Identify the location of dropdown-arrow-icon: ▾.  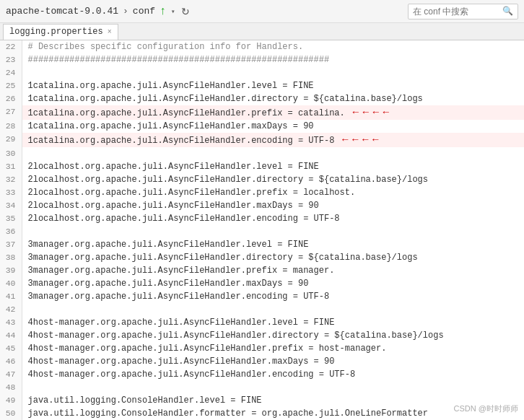
(173, 12).